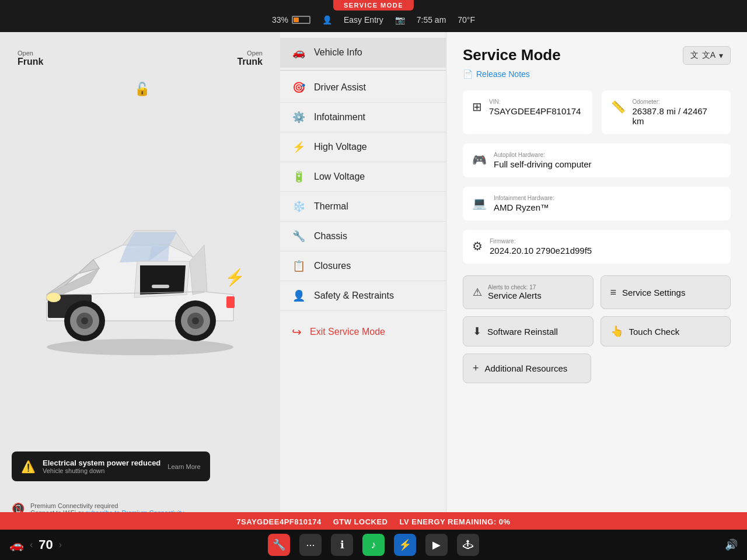 Image resolution: width=747 pixels, height=560 pixels. Describe the element at coordinates (480, 160) in the screenshot. I see `steering-icon: 🎮` at that location.